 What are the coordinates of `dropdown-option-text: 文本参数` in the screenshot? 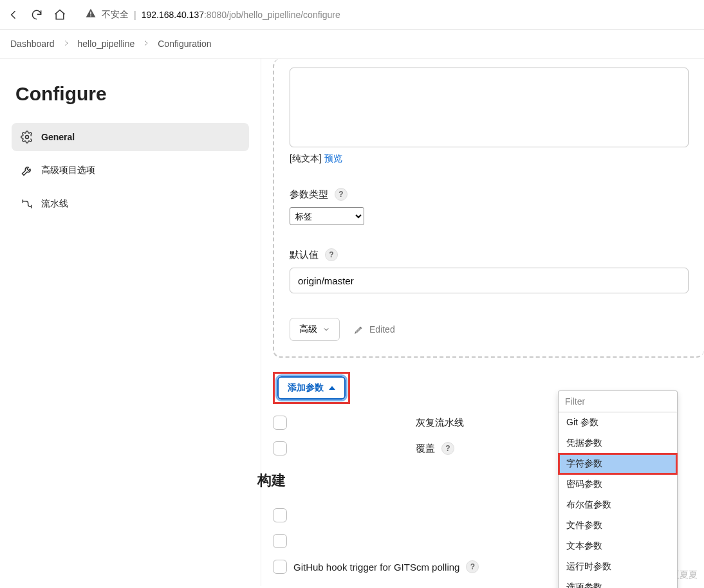 It's located at (618, 546).